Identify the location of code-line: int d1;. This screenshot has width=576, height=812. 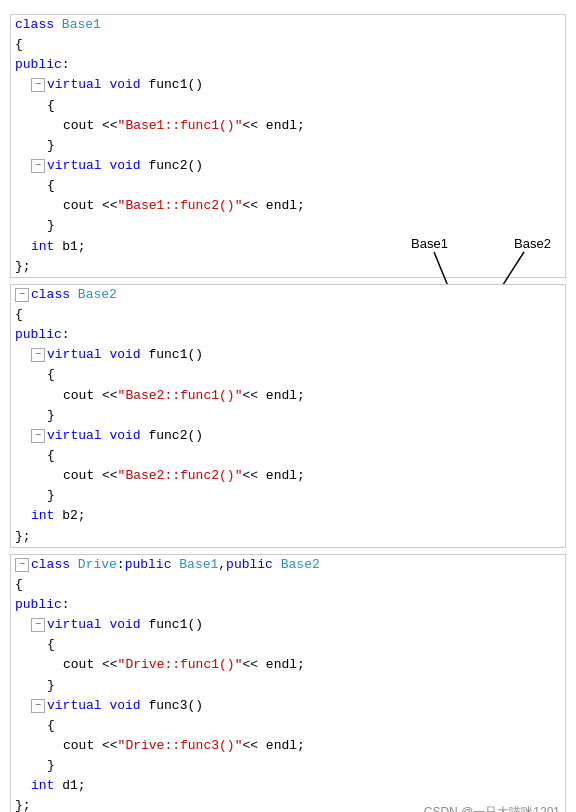
(288, 786).